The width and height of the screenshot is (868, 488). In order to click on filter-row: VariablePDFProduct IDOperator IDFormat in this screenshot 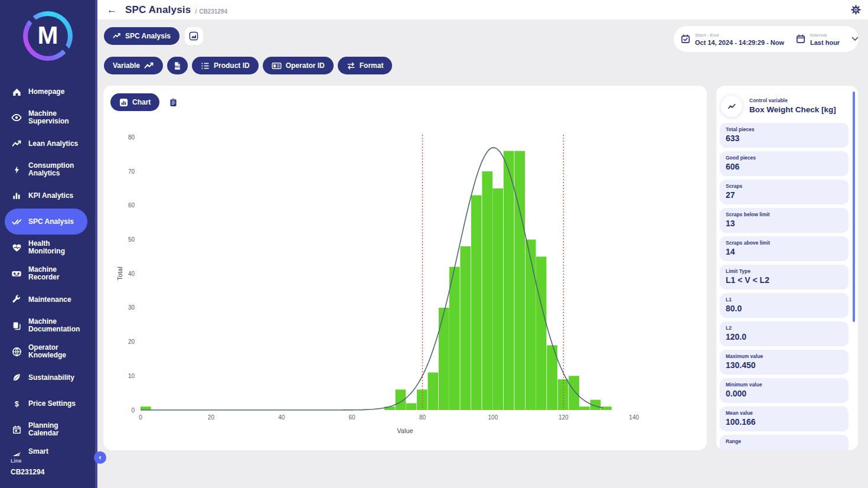, I will do `click(248, 66)`.